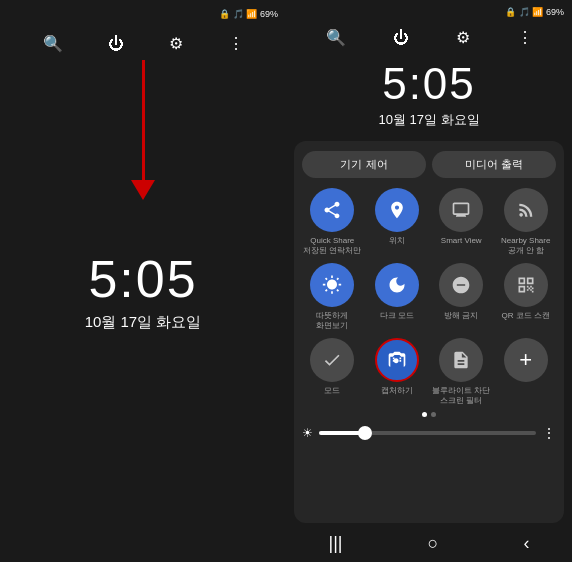  Describe the element at coordinates (429, 414) in the screenshot. I see `page-dots` at that location.